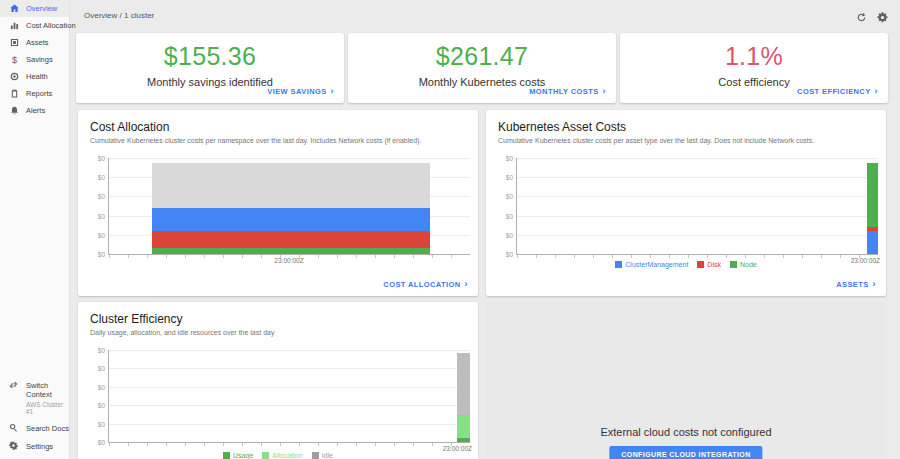  I want to click on savings-summary-card: $155.36 Monthly savings identified VIEW …, so click(210, 68).